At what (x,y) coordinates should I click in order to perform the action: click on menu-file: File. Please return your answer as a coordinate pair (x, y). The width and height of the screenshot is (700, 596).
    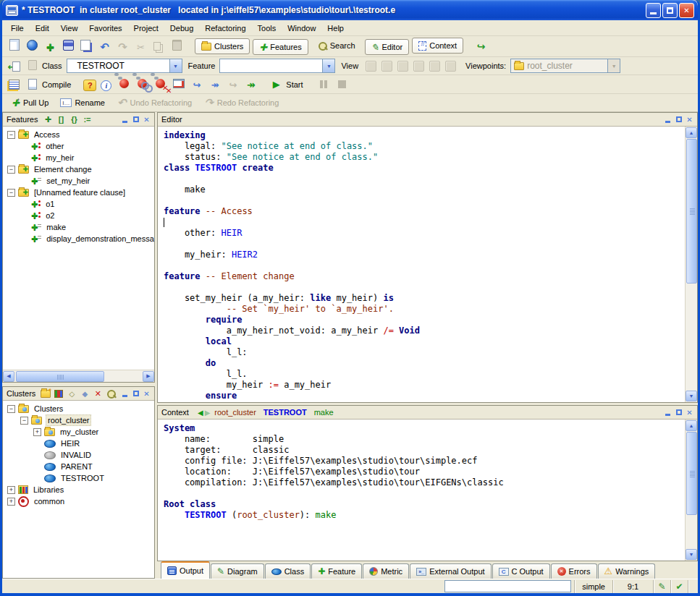
    Looking at the image, I should click on (17, 28).